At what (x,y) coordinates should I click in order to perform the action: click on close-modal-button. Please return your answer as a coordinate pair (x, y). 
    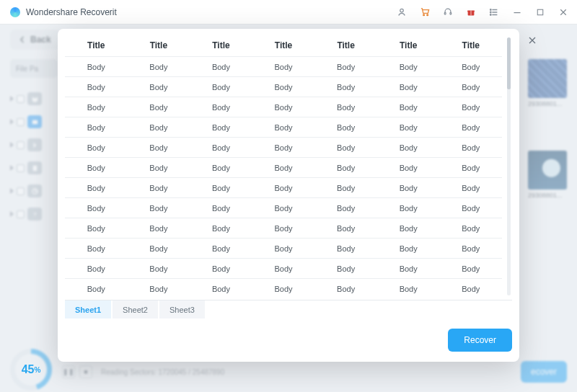
    Looking at the image, I should click on (532, 40).